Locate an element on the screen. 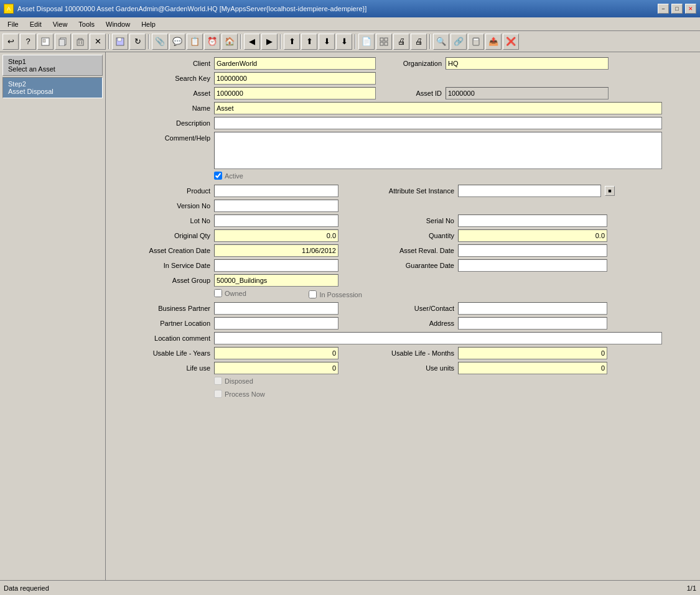 This screenshot has width=700, height=595. record-indicator: 1/1 is located at coordinates (692, 588).